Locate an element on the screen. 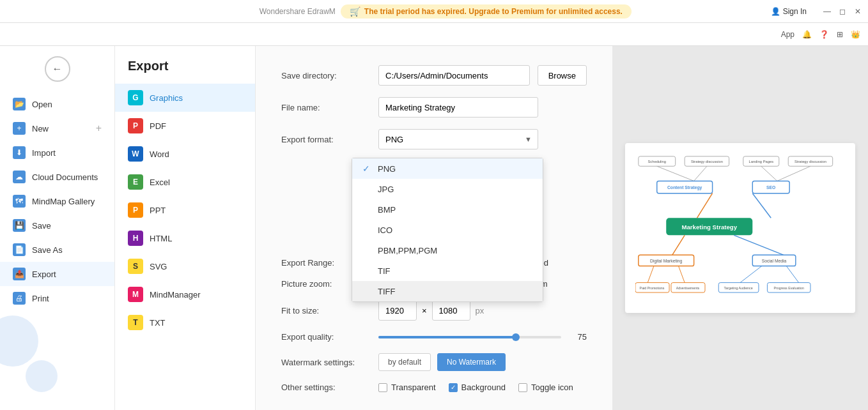 The height and width of the screenshot is (410, 868). sidebar-item-import: ⬇ Import is located at coordinates (58, 153).